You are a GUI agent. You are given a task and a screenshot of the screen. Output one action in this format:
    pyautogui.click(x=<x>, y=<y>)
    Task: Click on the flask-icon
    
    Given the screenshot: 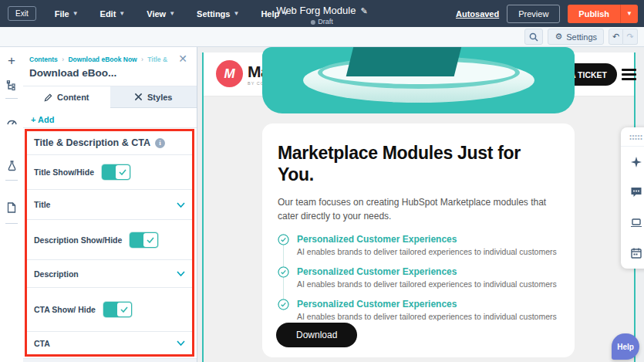 What is the action you would take?
    pyautogui.click(x=12, y=166)
    